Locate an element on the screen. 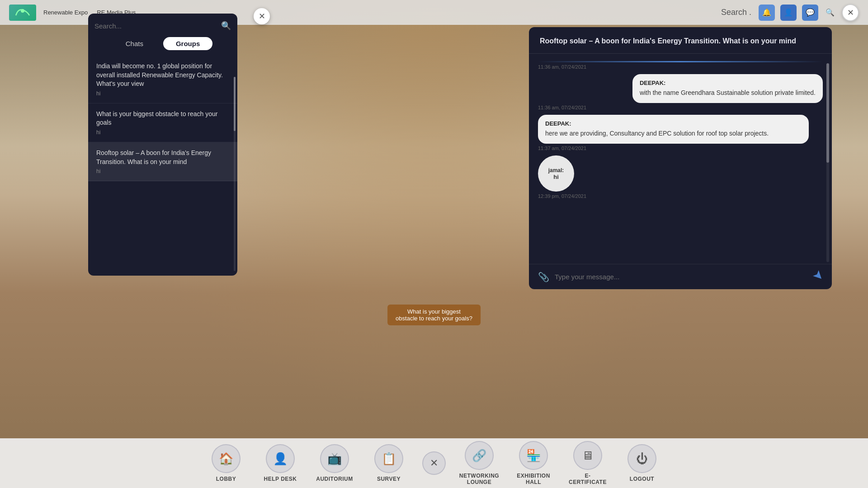 The width and height of the screenshot is (868, 488). message-input is located at coordinates (681, 277).